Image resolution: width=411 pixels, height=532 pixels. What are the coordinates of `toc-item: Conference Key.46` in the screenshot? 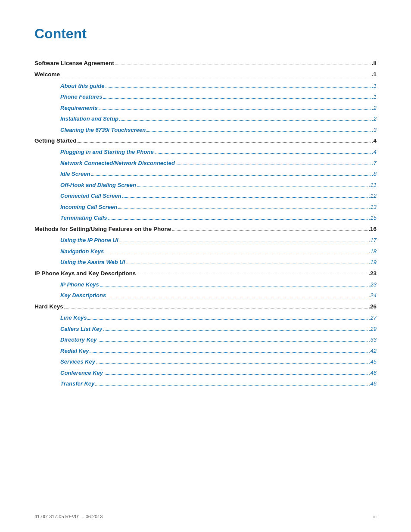 It's located at (206, 373).